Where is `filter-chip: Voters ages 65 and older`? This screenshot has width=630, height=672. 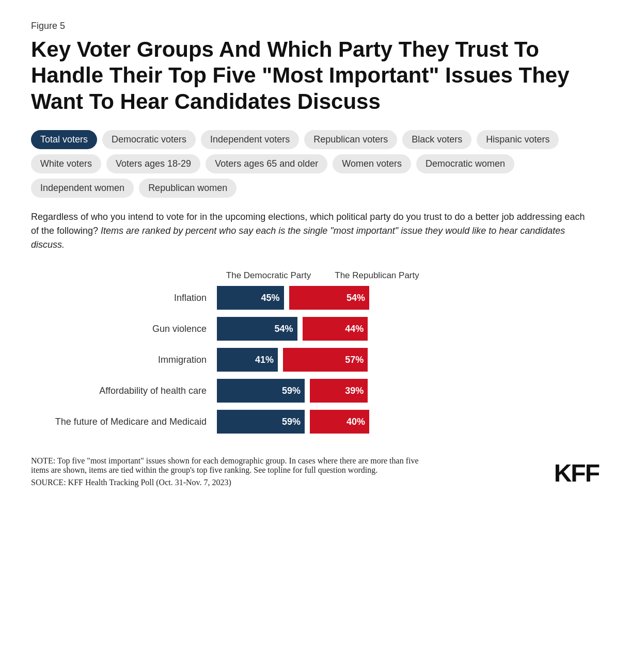 filter-chip: Voters ages 65 and older is located at coordinates (266, 164).